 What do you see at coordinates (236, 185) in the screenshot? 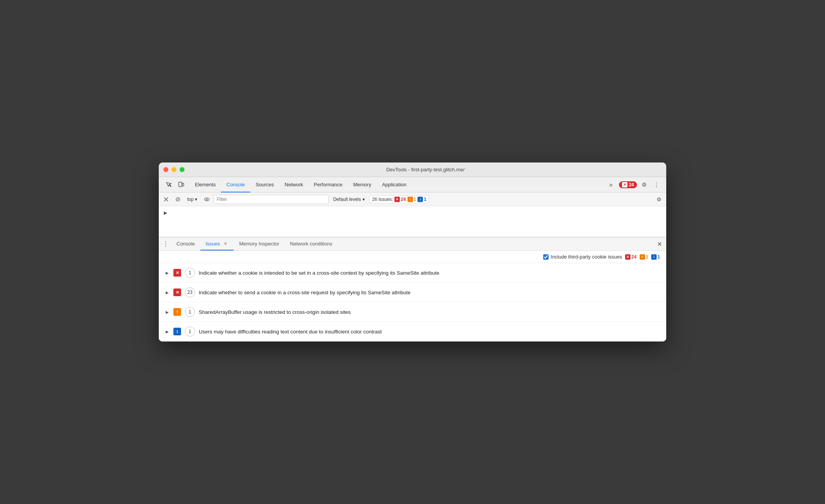
I see `tab-console: Console` at bounding box center [236, 185].